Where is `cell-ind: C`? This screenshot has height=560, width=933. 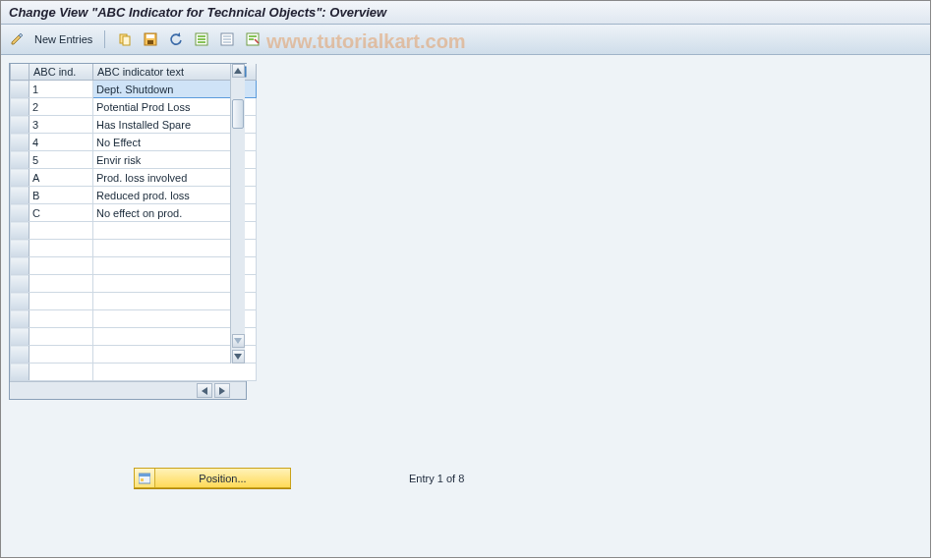 cell-ind: C is located at coordinates (61, 213).